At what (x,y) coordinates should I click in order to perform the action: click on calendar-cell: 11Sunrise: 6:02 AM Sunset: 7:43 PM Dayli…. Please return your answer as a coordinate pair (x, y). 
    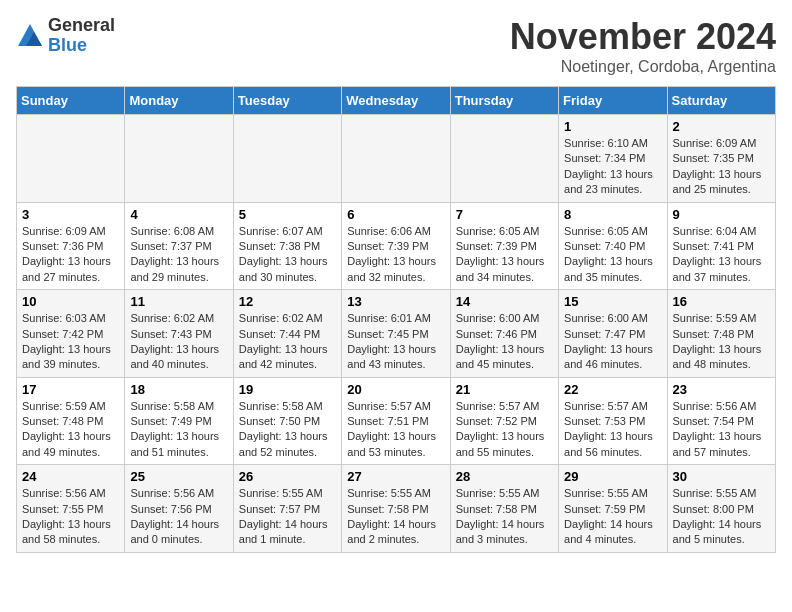
    Looking at the image, I should click on (179, 334).